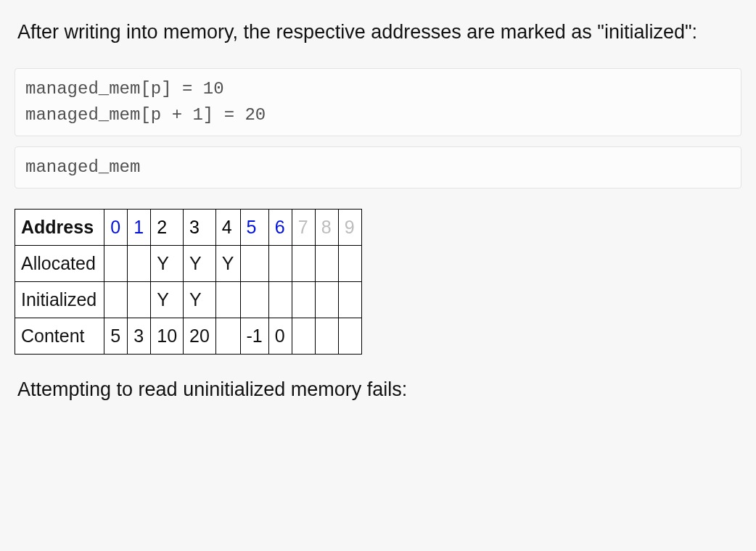  What do you see at coordinates (303, 227) in the screenshot?
I see `addr-cell: 7` at bounding box center [303, 227].